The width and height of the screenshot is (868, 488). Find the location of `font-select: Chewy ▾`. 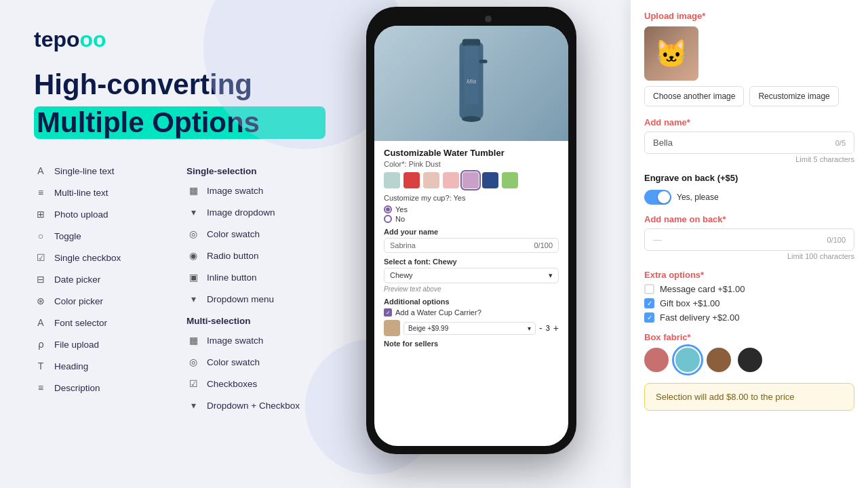

font-select: Chewy ▾ is located at coordinates (471, 275).